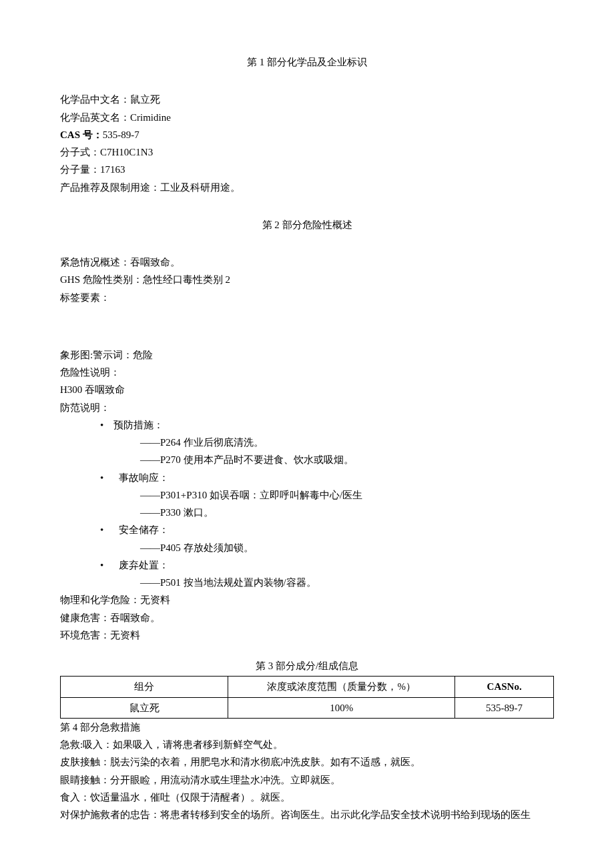 This screenshot has height=868, width=614. Describe the element at coordinates (144, 565) in the screenshot. I see `disposal-title-text: 废弃处置：` at that location.